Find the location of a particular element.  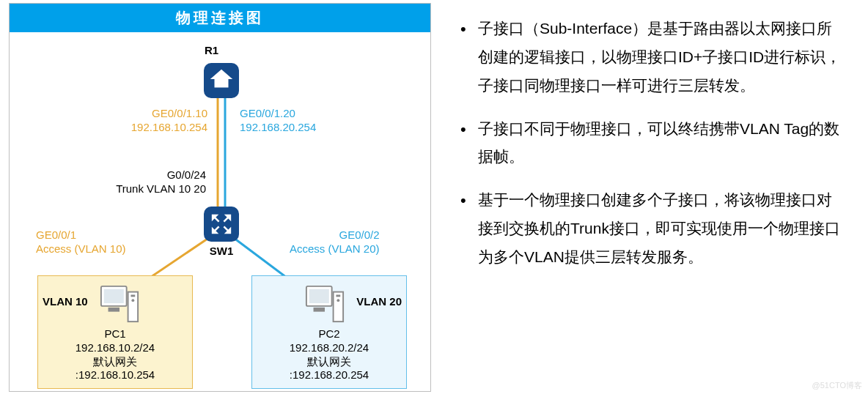

vlan10-tag: VLAN 10 is located at coordinates (65, 302).